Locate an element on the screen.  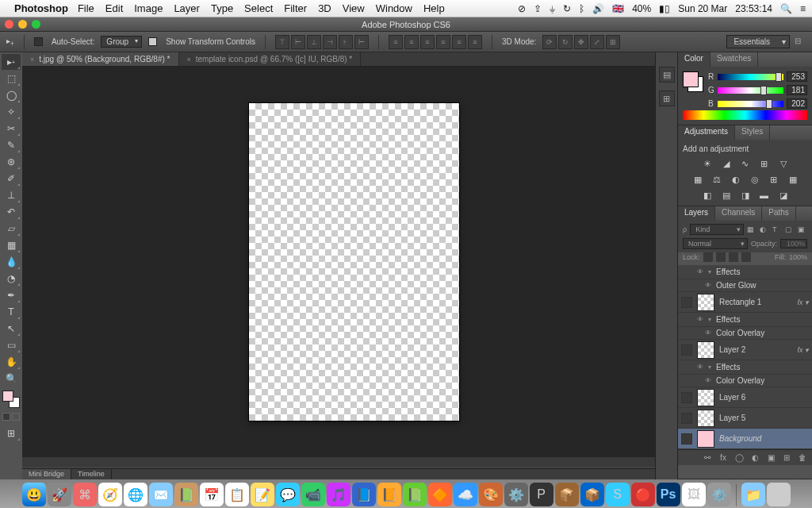
type-tool: T is located at coordinates (11, 312).